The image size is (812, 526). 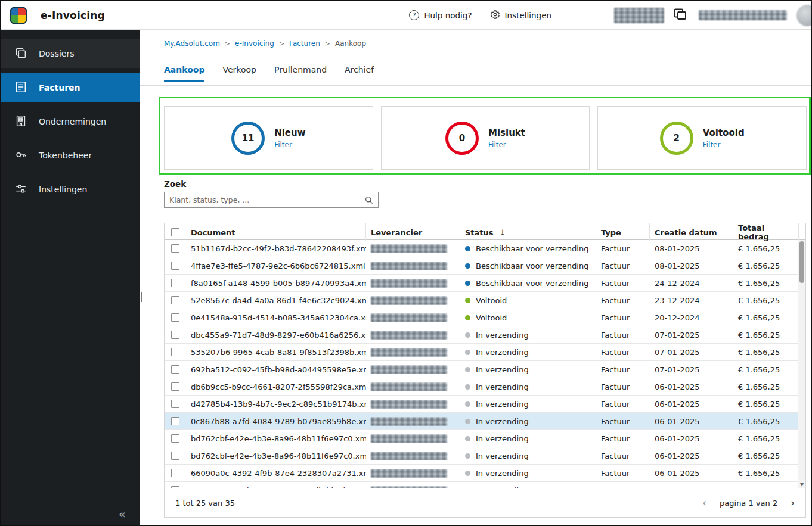 What do you see at coordinates (482, 318) in the screenshot?
I see `table-row: 0e41548a-915d-4514-b085-345a612304ca.xml…` at bounding box center [482, 318].